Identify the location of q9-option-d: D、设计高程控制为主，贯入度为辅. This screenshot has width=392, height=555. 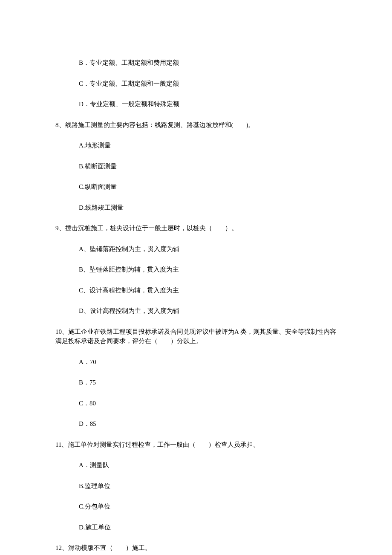
(208, 311).